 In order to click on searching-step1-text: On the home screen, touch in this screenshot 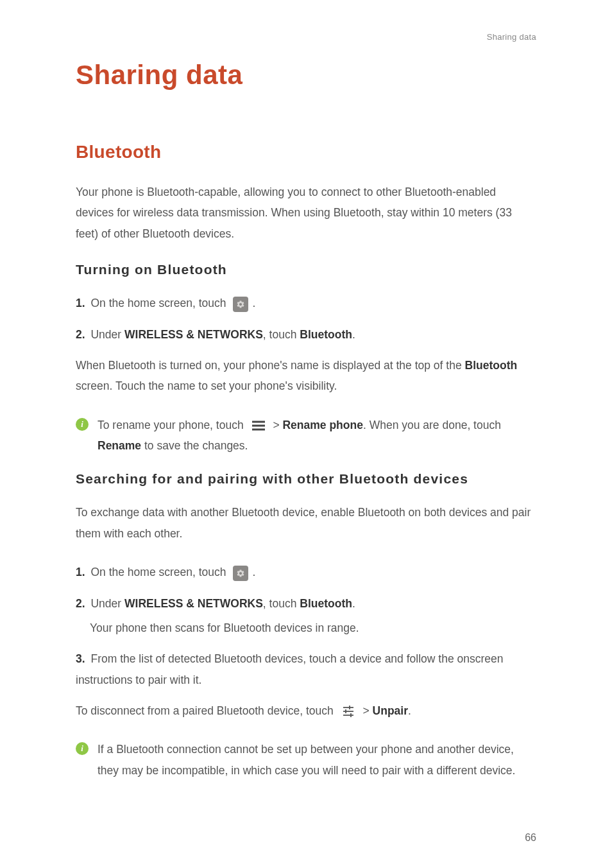, I will do `click(159, 572)`.